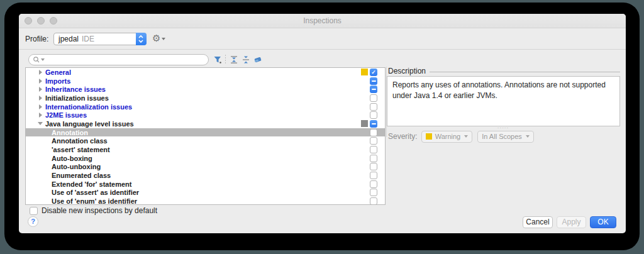 The height and width of the screenshot is (254, 644). What do you see at coordinates (464, 136) in the screenshot?
I see `severity-row: Severity: Warning In All Scopes` at bounding box center [464, 136].